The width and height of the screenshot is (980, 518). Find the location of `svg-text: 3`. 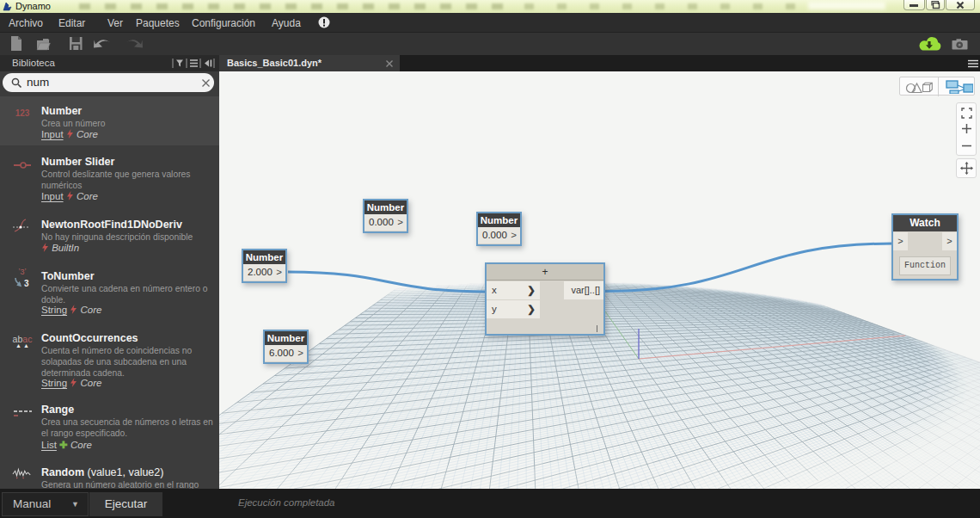

svg-text: 3 is located at coordinates (27, 283).